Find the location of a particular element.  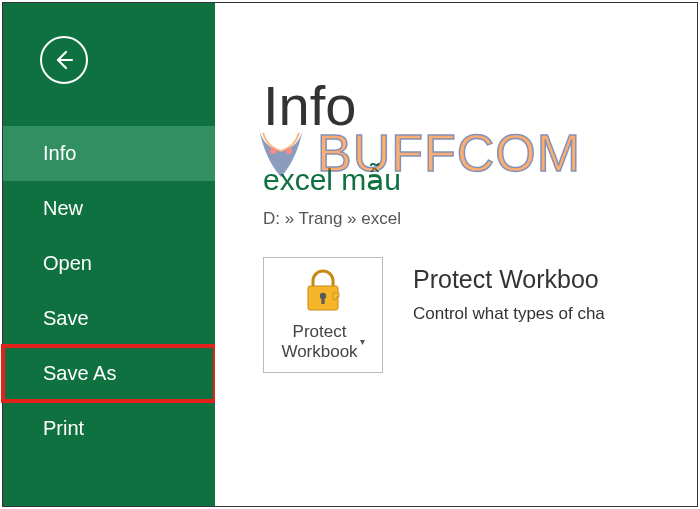

sidebar-item-new: New is located at coordinates (109, 208).